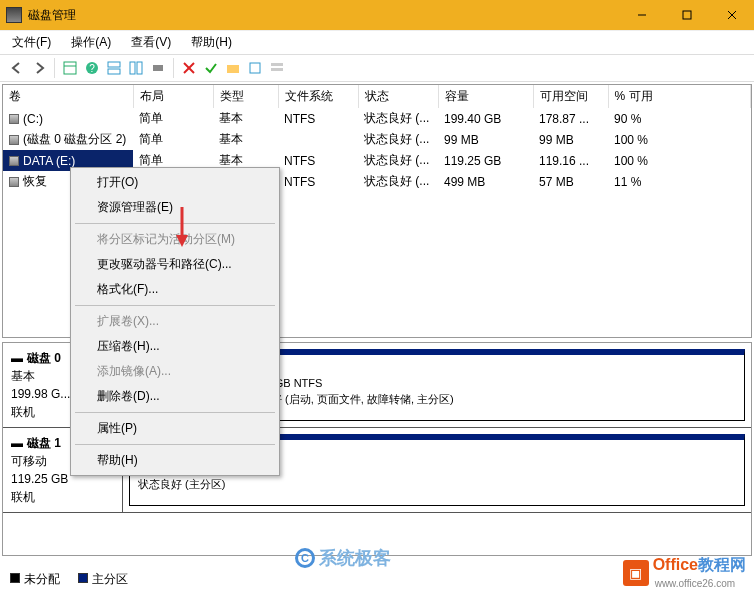 Image resolution: width=754 pixels, height=598 pixels. Describe the element at coordinates (377, 68) in the screenshot. I see `toolbar: ?` at that location.